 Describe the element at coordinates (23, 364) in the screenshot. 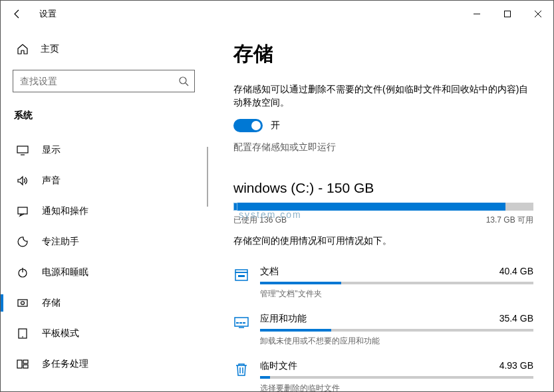

I see `multitask-icon` at that location.